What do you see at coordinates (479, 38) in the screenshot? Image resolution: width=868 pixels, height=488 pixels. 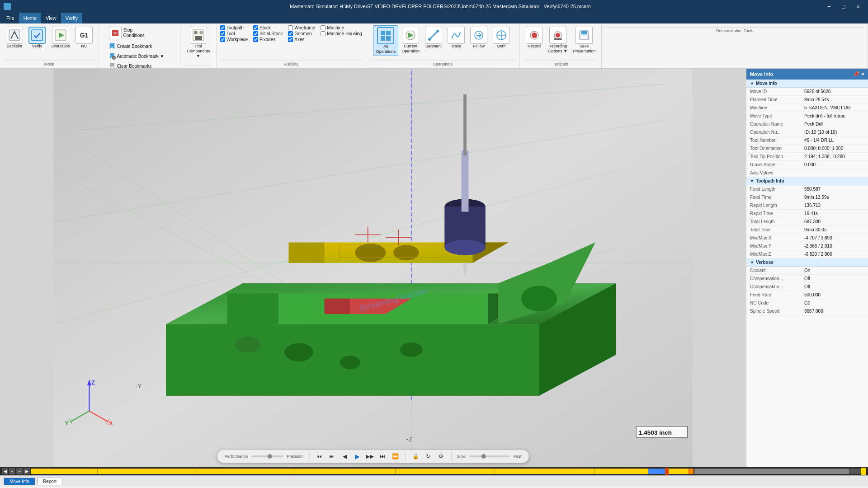 I see `follow-button: Follow` at bounding box center [479, 38].